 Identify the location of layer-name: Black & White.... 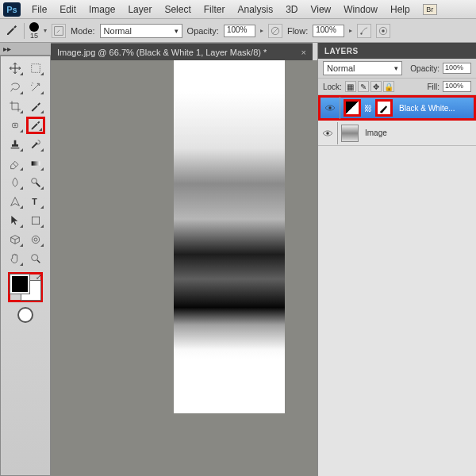
(427, 108).